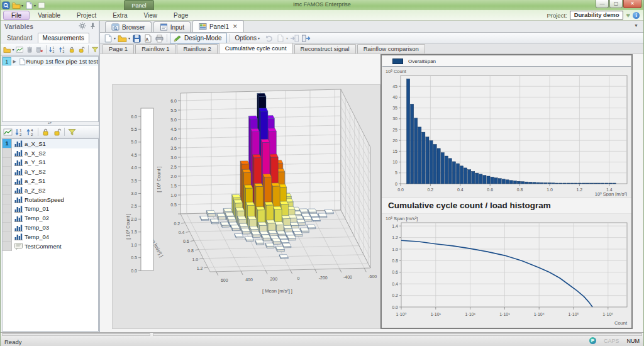 The width and height of the screenshot is (644, 346). I want to click on export-pdf-icon: A, so click(148, 38).